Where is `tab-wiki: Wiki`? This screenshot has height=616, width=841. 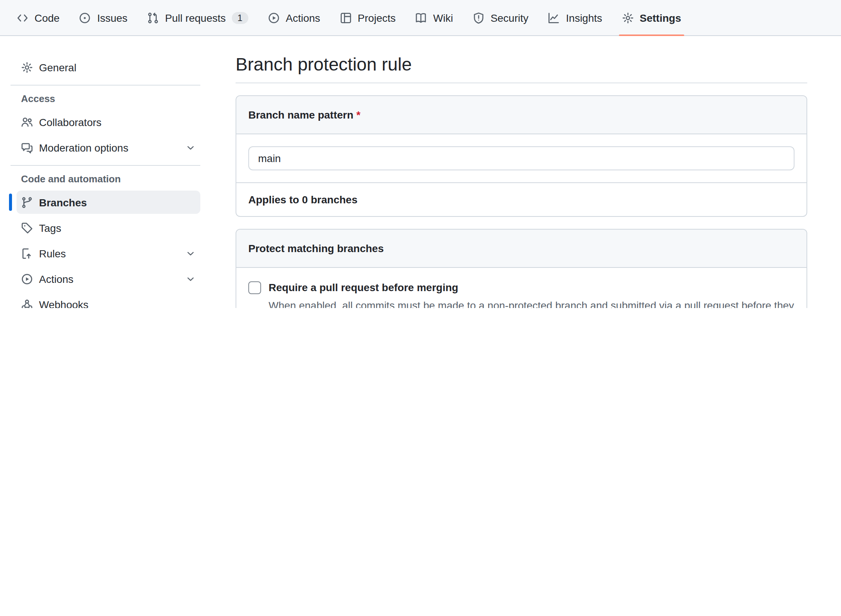 tab-wiki: Wiki is located at coordinates (434, 18).